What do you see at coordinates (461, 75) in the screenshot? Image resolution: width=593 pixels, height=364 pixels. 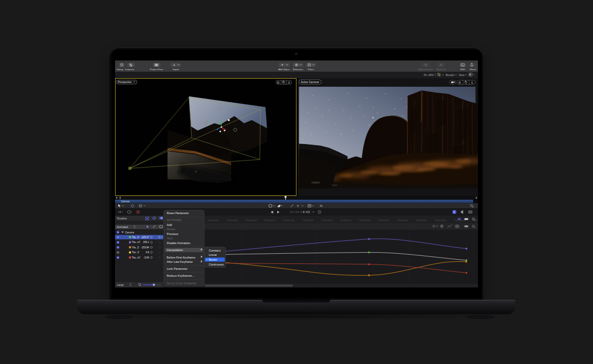 I see `svg-text: View` at bounding box center [461, 75].